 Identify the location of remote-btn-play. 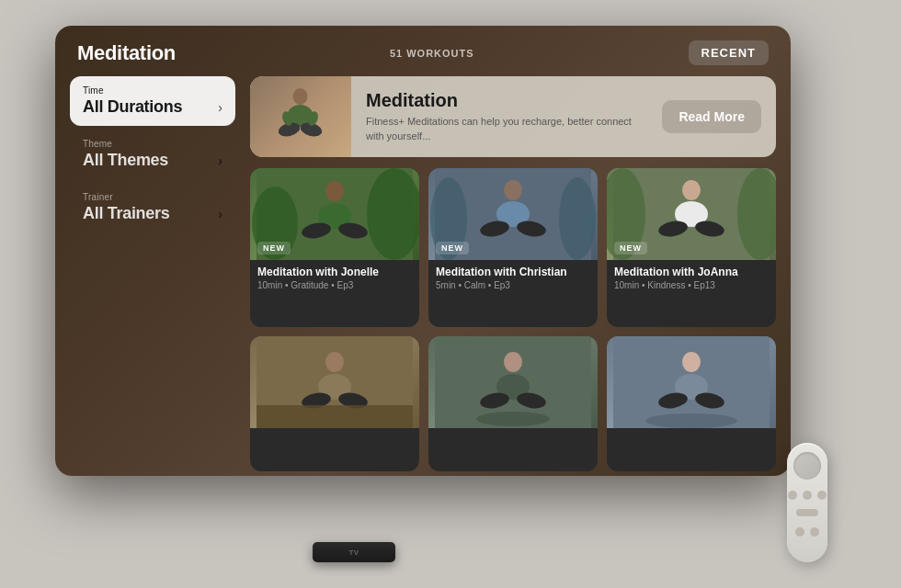
(807, 513).